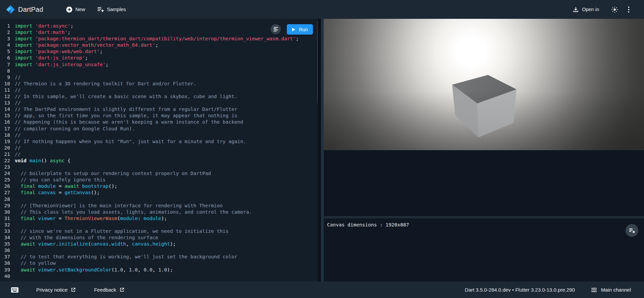 This screenshot has height=298, width=644. Describe the element at coordinates (159, 122) in the screenshot. I see `code-line: 16// happening (this is because we aren'…` at that location.